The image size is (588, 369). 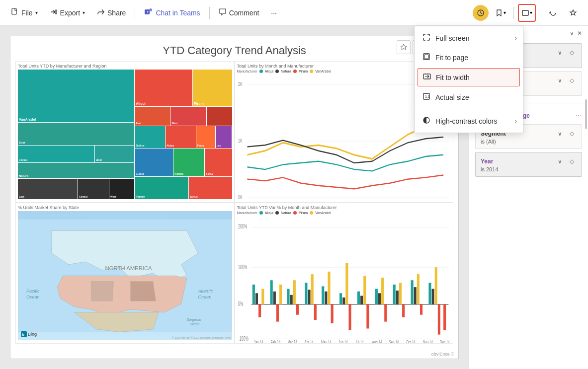 What do you see at coordinates (125, 132) in the screenshot?
I see `chart-treemap: Total Units YTD by Manufacturer and Regi…` at bounding box center [125, 132].